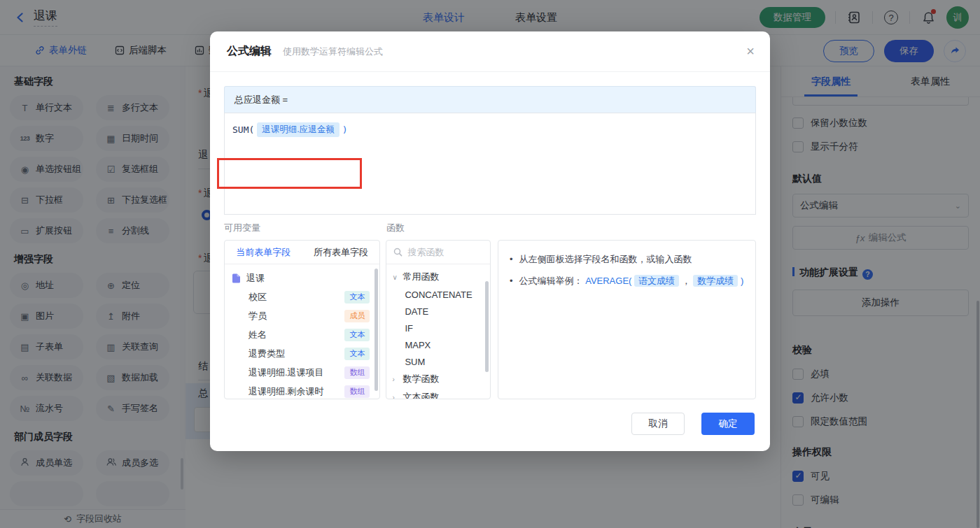  What do you see at coordinates (302, 252) in the screenshot?
I see `variables-tabs: 当前表单字段 所有表单字段` at bounding box center [302, 252].